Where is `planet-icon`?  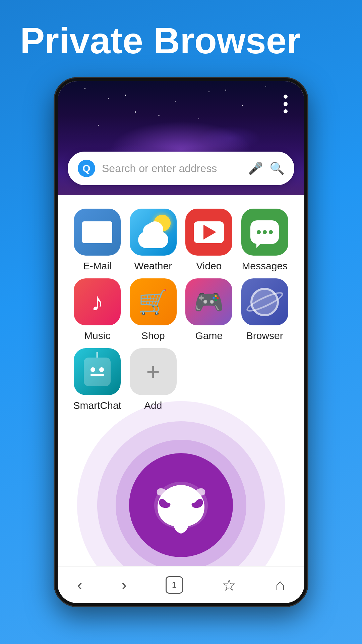
planet-icon is located at coordinates (265, 302).